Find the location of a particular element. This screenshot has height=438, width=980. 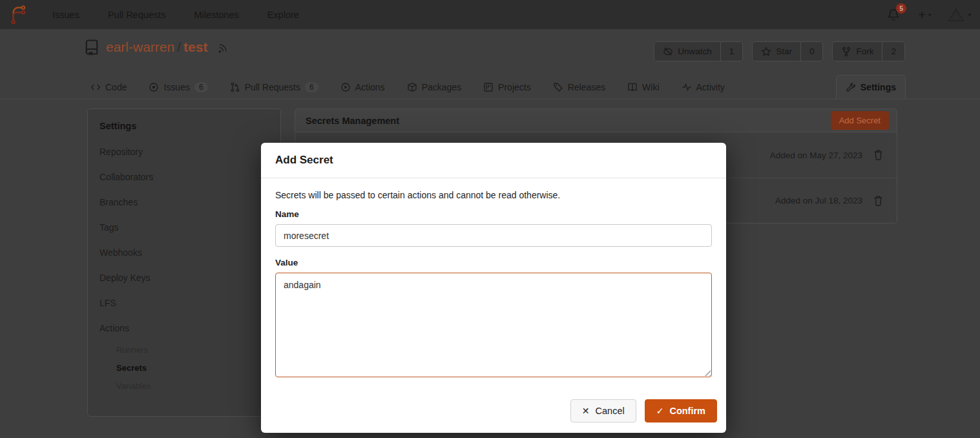

book-icon is located at coordinates (632, 87).